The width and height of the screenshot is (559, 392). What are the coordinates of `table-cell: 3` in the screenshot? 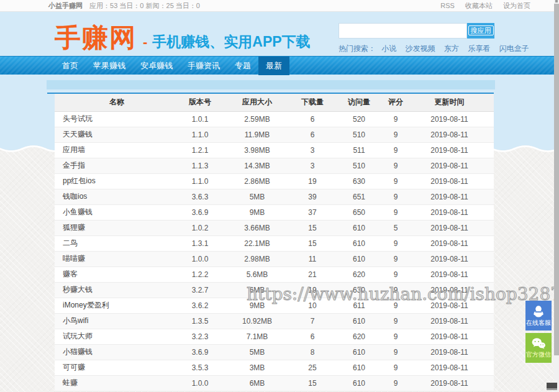 It's located at (312, 165).